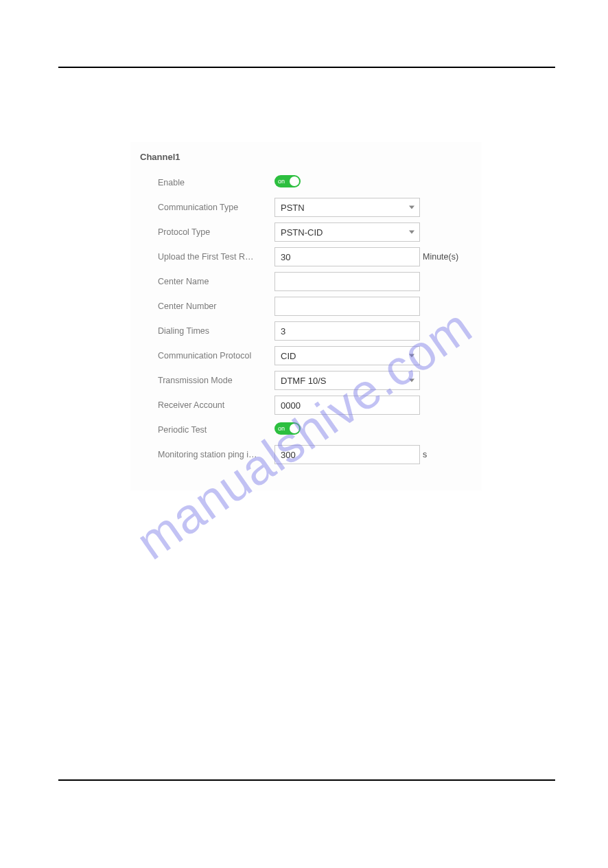 The image size is (608, 868). Describe the element at coordinates (207, 232) in the screenshot. I see `label-protocol-type: Protocol Type` at that location.